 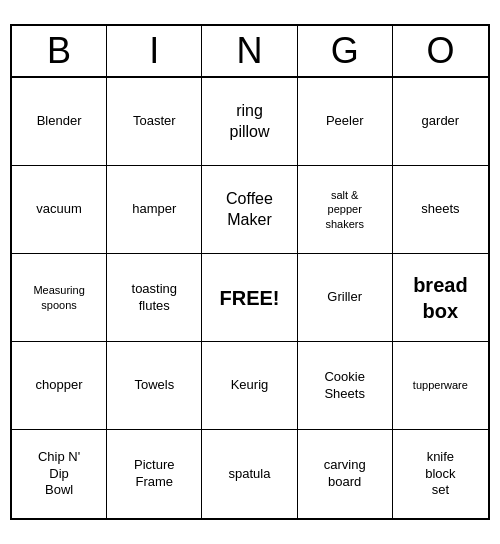 What do you see at coordinates (60, 386) in the screenshot?
I see `bingo-cell: chopper` at bounding box center [60, 386].